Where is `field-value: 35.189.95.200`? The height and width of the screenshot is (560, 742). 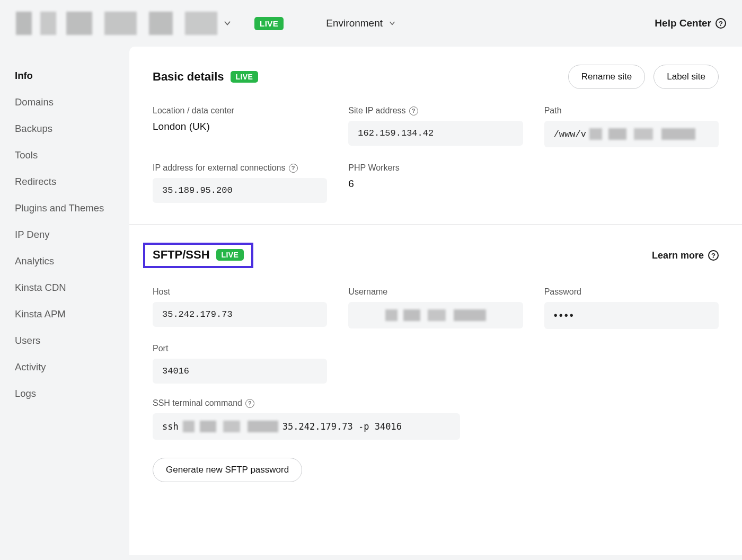
field-value: 35.189.95.200 is located at coordinates (240, 191).